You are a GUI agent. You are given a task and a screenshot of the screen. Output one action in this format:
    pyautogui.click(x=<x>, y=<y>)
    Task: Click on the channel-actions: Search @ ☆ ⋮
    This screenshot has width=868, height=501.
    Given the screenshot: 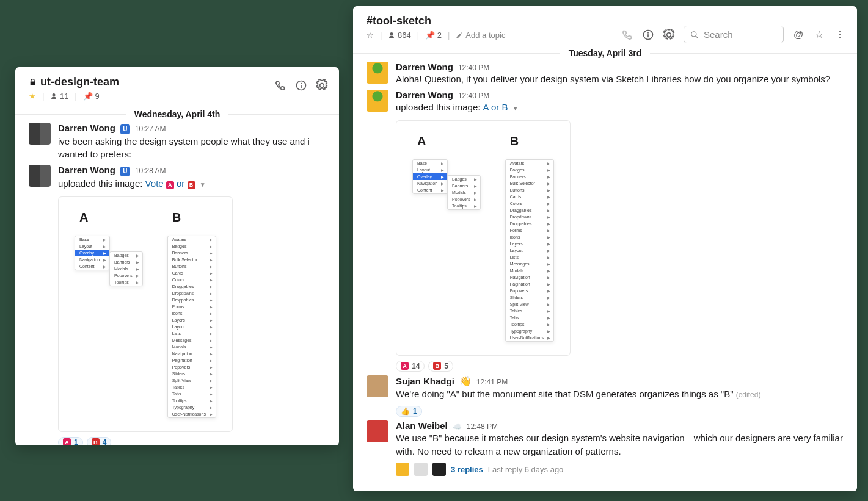 What is the action you would take?
    pyautogui.click(x=734, y=34)
    